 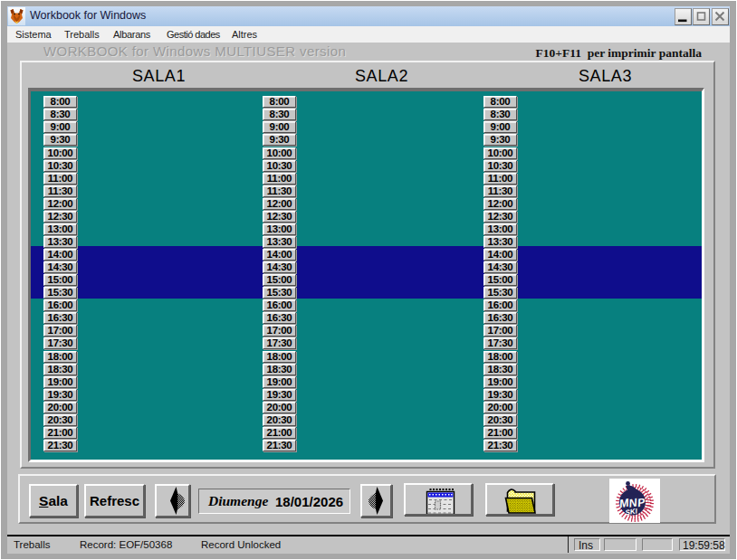 What do you see at coordinates (632, 512) in the screenshot?
I see `svg-text: SKI` at bounding box center [632, 512].